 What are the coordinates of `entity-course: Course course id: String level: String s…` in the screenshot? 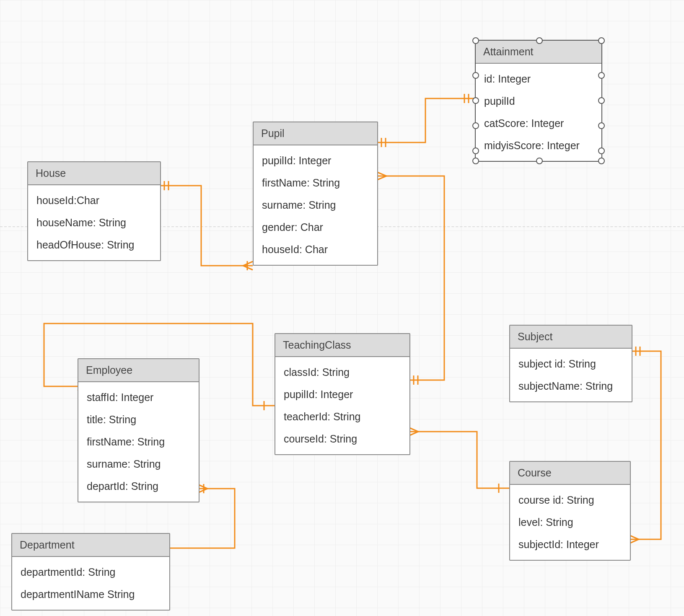 It's located at (570, 511).